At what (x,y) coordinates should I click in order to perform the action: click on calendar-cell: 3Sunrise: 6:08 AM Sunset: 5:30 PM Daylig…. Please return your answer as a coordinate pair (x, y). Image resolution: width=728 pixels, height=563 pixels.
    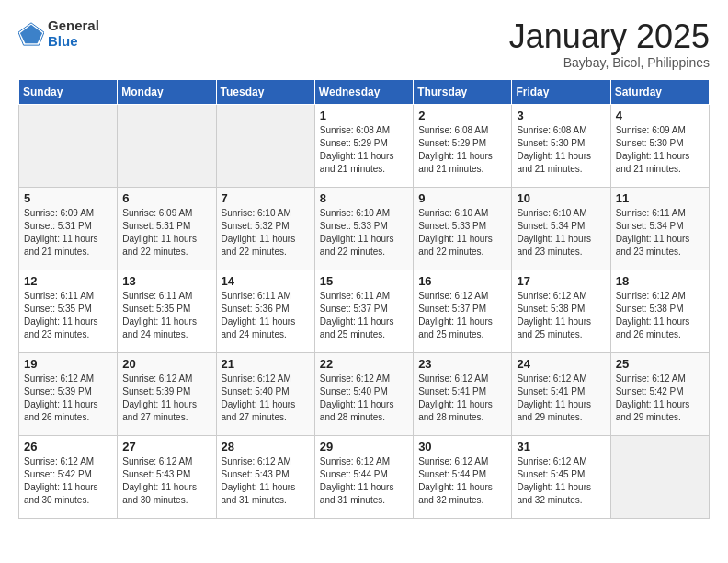
    Looking at the image, I should click on (561, 145).